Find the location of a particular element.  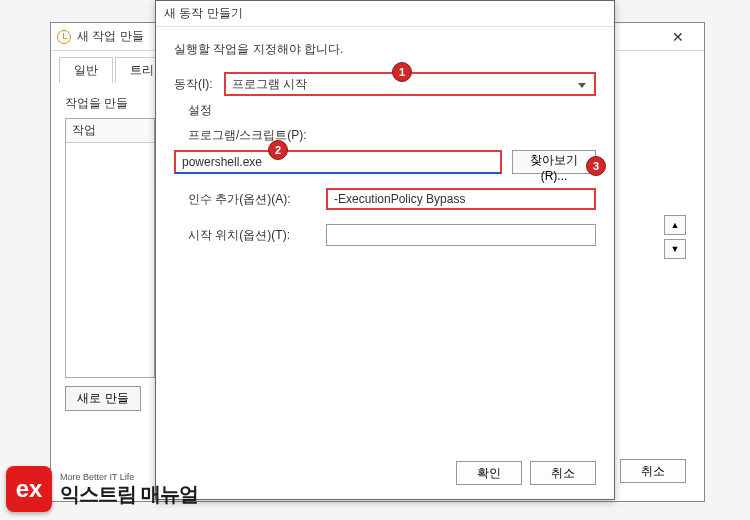

logo-mark: ex is located at coordinates (29, 489).